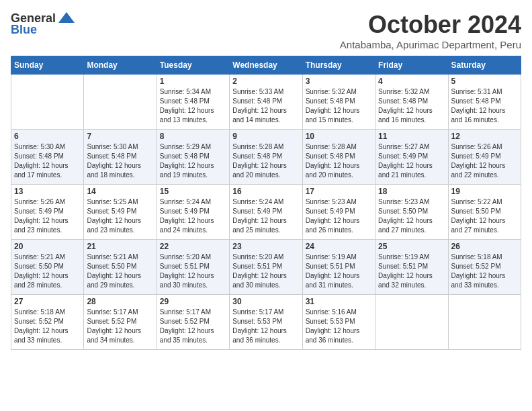 The height and width of the screenshot is (411, 532). I want to click on weekday-header-saturday: Saturday, so click(484, 66).